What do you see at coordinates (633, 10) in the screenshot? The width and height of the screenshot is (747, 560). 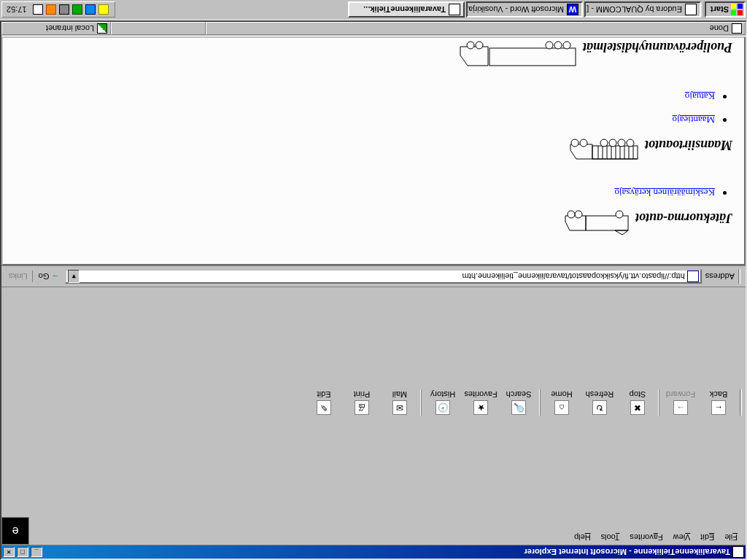 I see `task-label: Eudora by QUALCOMM - [...` at bounding box center [633, 10].